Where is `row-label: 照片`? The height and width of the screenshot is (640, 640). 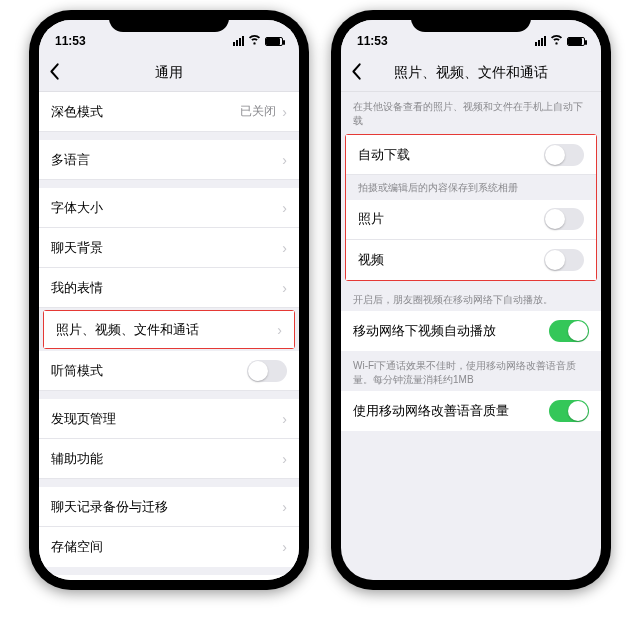 row-label: 照片 is located at coordinates (371, 219).